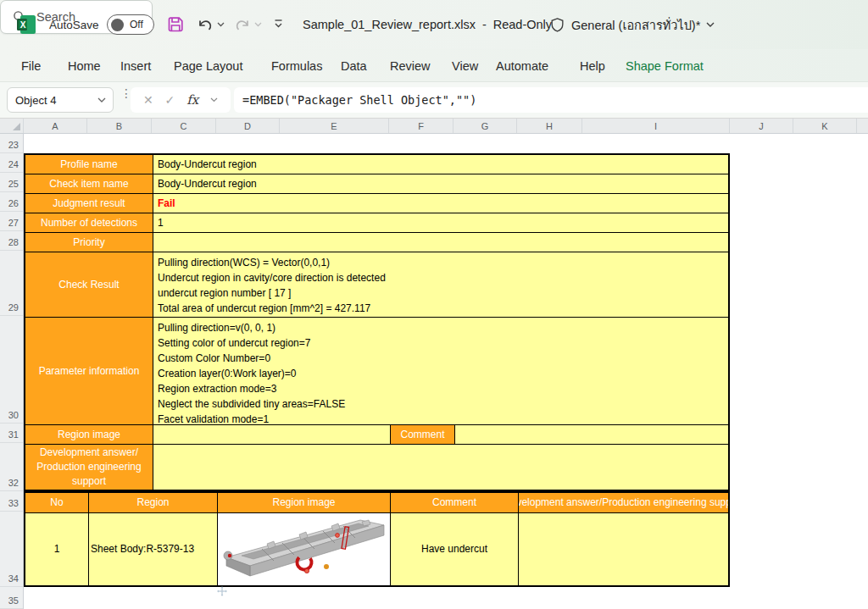 This screenshot has height=609, width=868. Describe the element at coordinates (592, 435) in the screenshot. I see `comment-blank-cell` at that location.